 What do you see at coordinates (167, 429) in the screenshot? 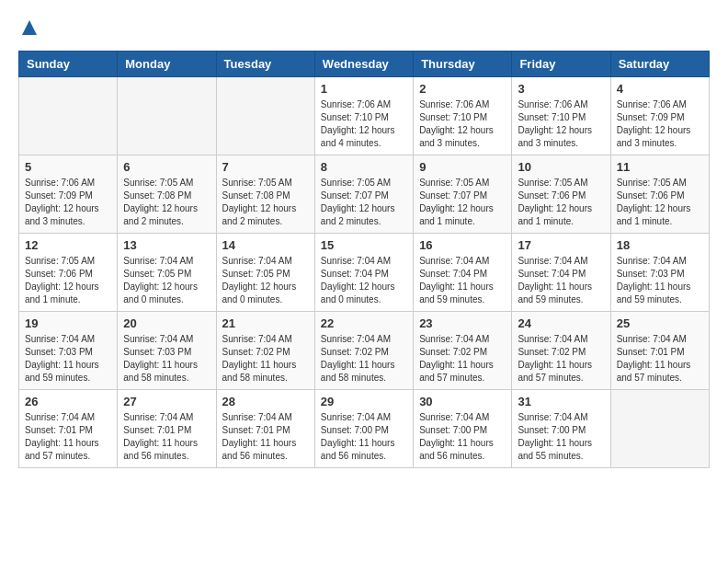
I see `calendar-cell: 27Sunrise: 7:04 AM Sunset: 7:01 PM Dayli…` at bounding box center [167, 429].